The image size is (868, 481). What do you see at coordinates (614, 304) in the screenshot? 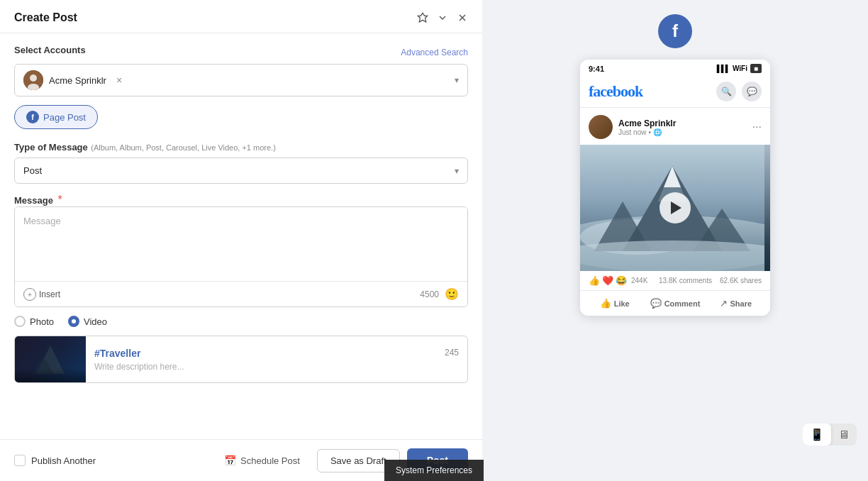
I see `like-action-button: 👍 Like` at bounding box center [614, 304].